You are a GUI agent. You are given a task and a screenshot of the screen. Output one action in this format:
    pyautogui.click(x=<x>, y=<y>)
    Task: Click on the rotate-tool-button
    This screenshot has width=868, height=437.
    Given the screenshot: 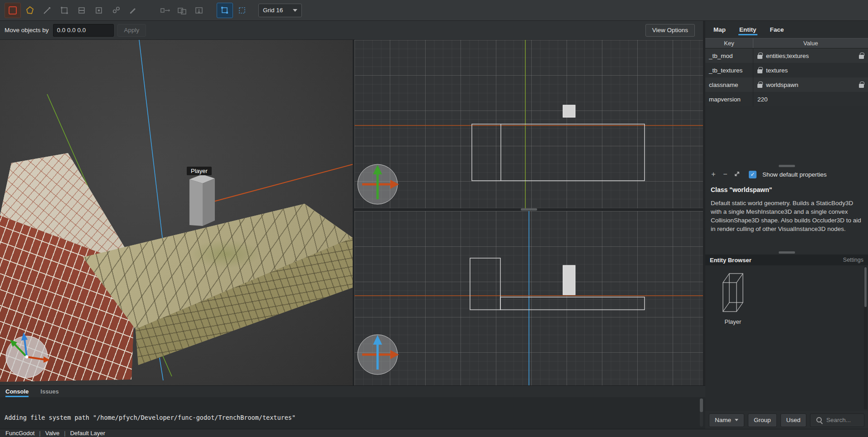 What is the action you would take?
    pyautogui.click(x=116, y=10)
    